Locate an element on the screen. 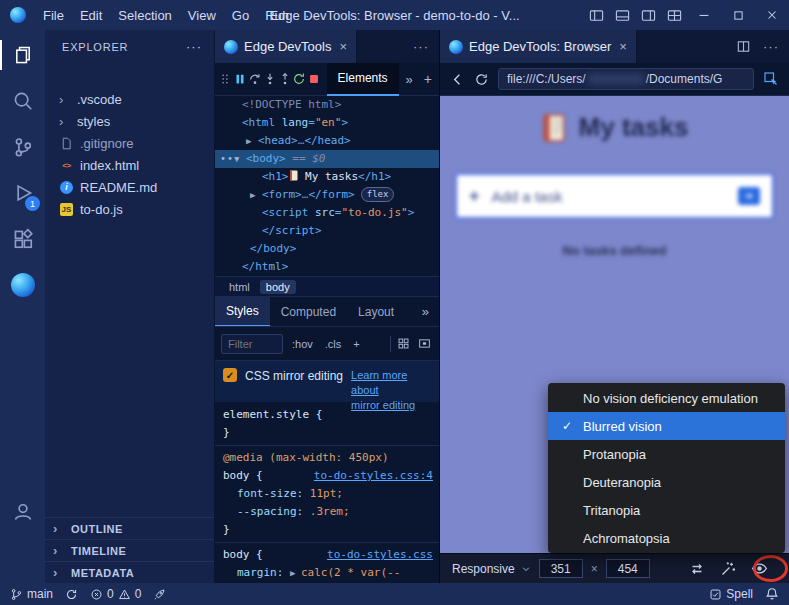  step-out-button is located at coordinates (284, 79).